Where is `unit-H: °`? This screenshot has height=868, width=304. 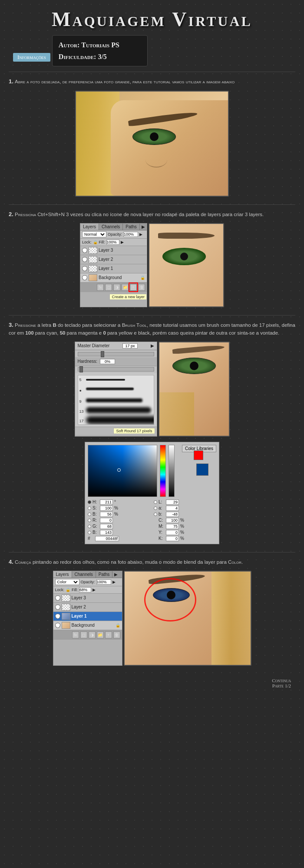
unit-H: ° is located at coordinates (115, 502).